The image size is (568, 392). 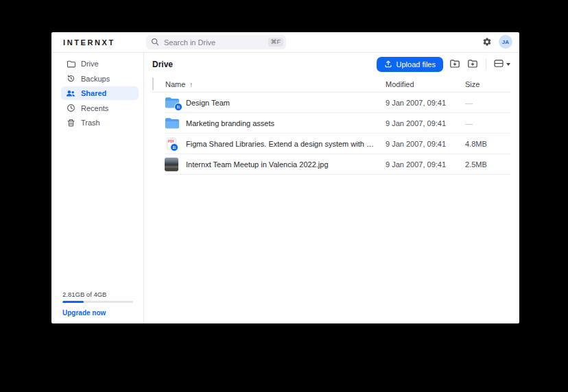 I want to click on sidebar-item-shared: Shared, so click(x=100, y=93).